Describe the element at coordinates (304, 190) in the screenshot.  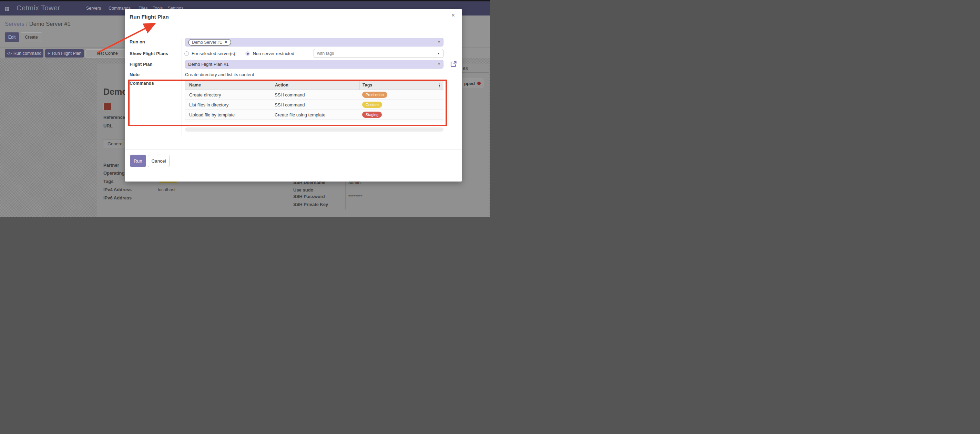
I see `use-sudo-label: Use sudo` at that location.